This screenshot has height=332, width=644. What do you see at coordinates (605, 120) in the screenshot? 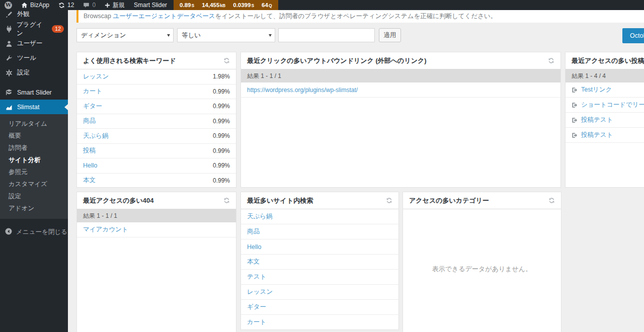
I see `panel-recent-posts: 最近アクセスの多い投稿 結果 1 - 4 / 4 Testリンク ショートコード…` at bounding box center [605, 120].